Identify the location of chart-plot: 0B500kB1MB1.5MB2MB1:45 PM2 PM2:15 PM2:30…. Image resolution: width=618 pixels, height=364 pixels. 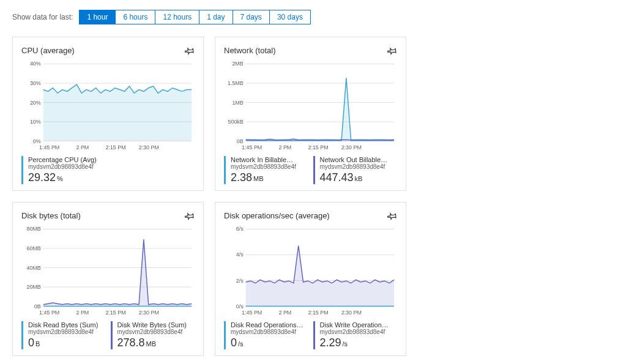
(311, 106).